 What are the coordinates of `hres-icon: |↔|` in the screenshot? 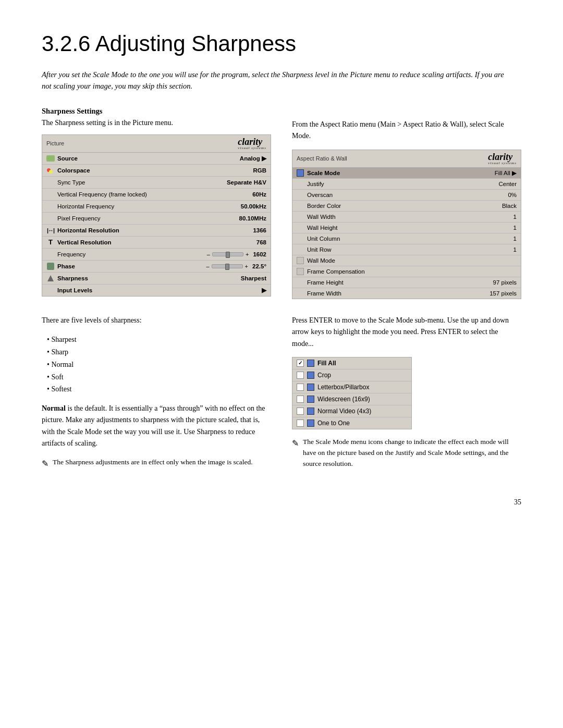 It's located at (51, 230).